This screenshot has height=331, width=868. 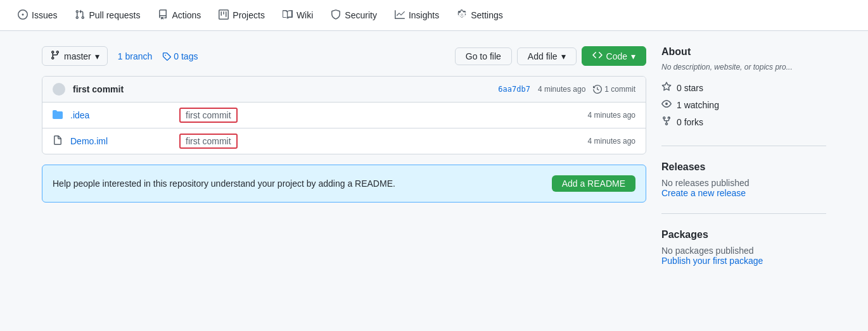 I want to click on nav-item-actions: Actions, so click(x=179, y=15).